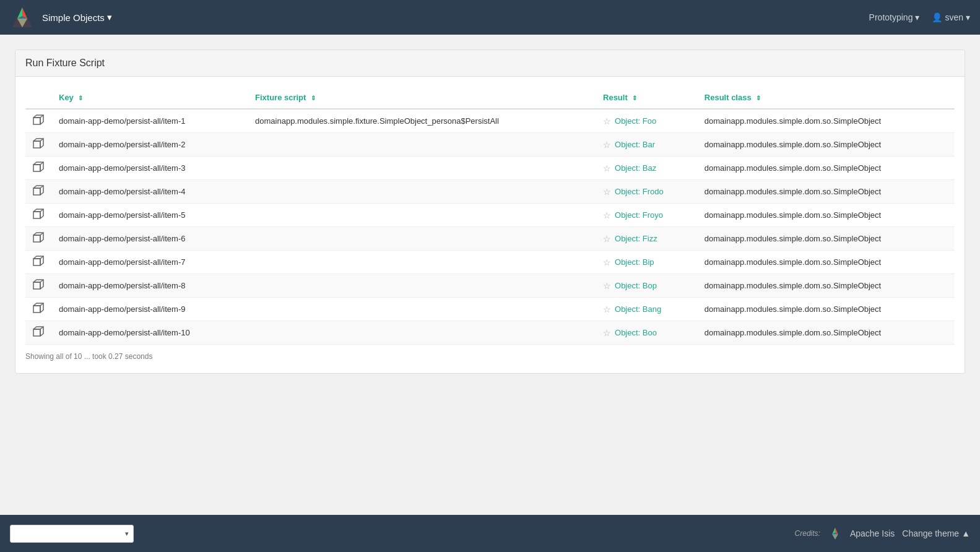 The width and height of the screenshot is (980, 552). I want to click on row-result: ☆ Object: Froyo, so click(646, 215).